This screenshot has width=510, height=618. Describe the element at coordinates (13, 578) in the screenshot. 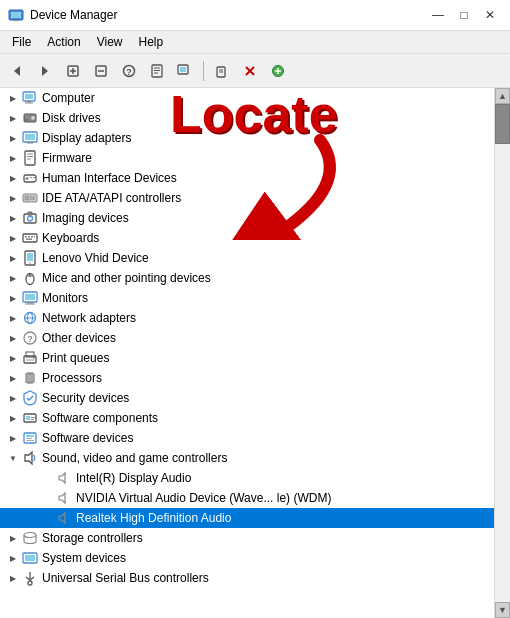

I see `expand-arrow-usb: ▶` at that location.